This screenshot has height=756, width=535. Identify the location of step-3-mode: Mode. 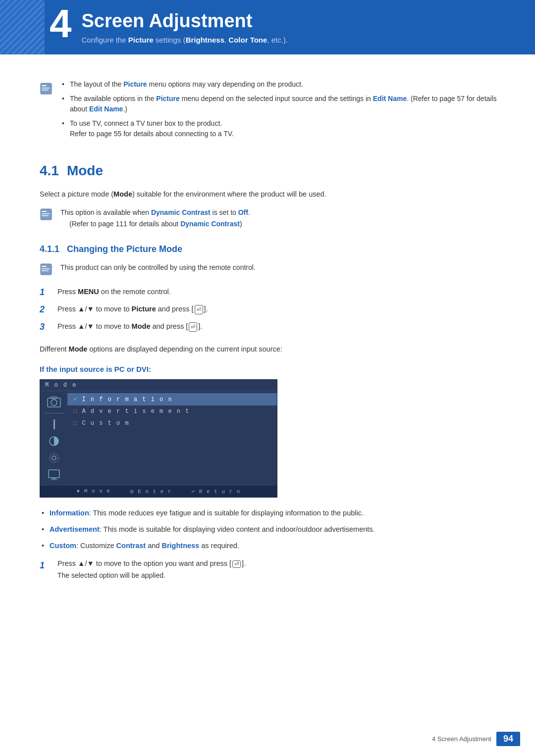
(141, 326).